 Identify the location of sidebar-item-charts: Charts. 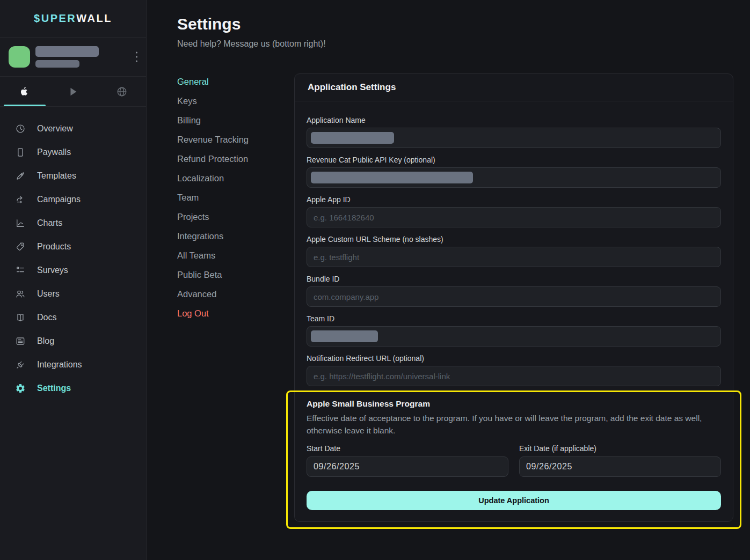
(73, 223).